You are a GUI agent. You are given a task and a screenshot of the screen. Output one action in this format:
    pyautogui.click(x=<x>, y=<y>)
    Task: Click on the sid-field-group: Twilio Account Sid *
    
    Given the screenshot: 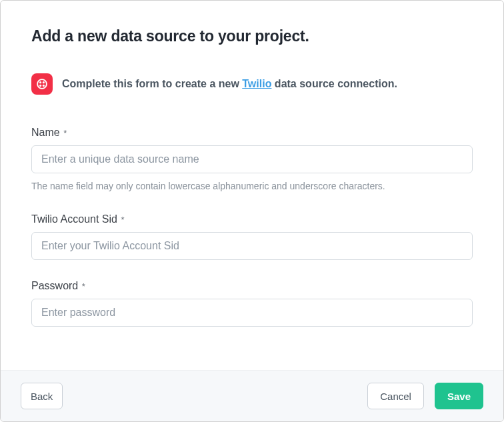 What is the action you would take?
    pyautogui.click(x=252, y=237)
    